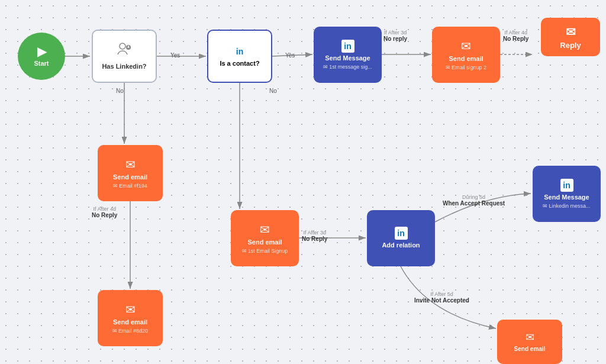 This screenshot has height=364, width=606. Describe the element at coordinates (130, 178) in the screenshot. I see `send-email-2-title: Send email` at that location.